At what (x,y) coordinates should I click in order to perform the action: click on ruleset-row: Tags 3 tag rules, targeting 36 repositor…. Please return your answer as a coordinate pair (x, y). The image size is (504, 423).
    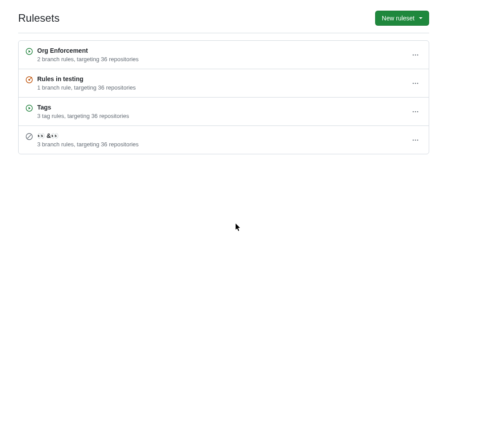
    Looking at the image, I should click on (224, 111).